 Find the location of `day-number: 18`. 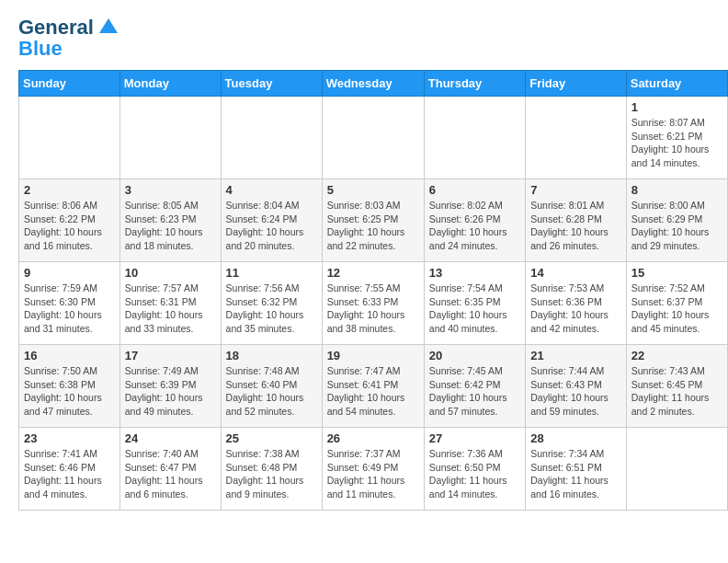

day-number: 18 is located at coordinates (272, 355).